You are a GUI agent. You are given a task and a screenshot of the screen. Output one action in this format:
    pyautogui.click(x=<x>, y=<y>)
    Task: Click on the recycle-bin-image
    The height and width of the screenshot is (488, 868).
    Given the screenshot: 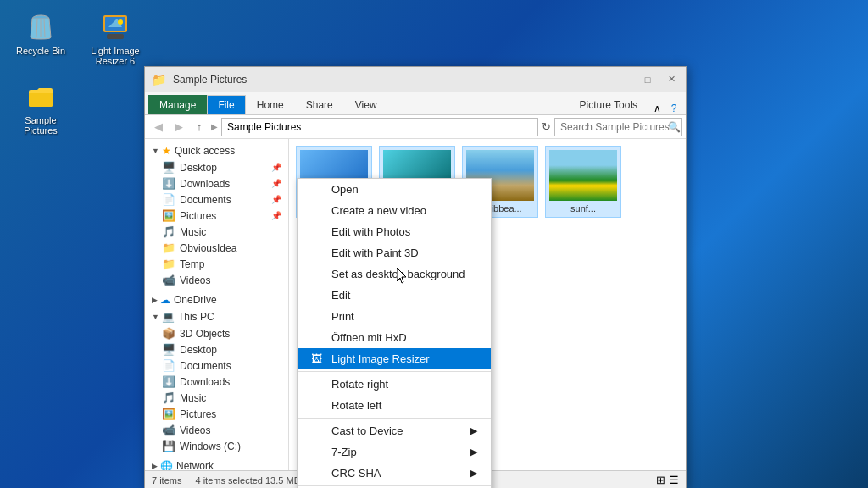 What is the action you would take?
    pyautogui.click(x=41, y=27)
    